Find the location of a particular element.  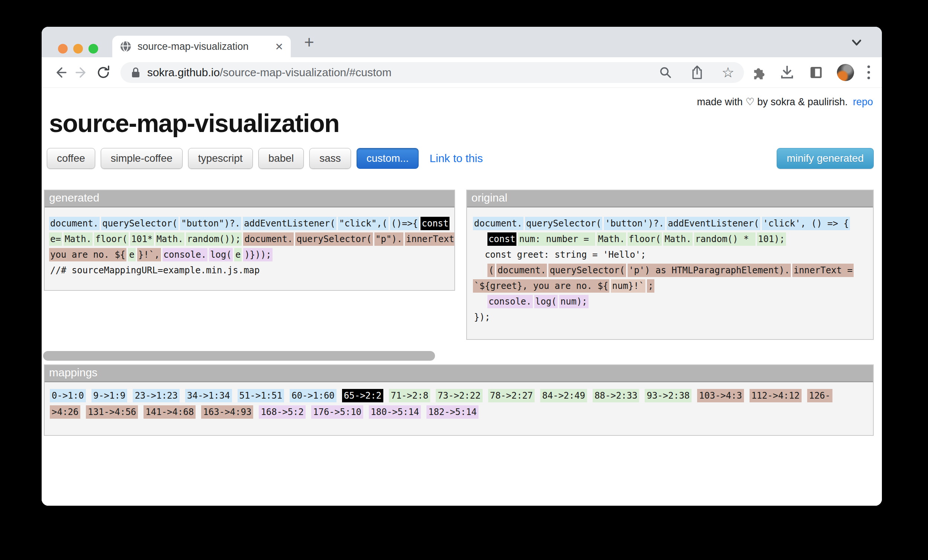

example-button-sass: sass is located at coordinates (330, 158).